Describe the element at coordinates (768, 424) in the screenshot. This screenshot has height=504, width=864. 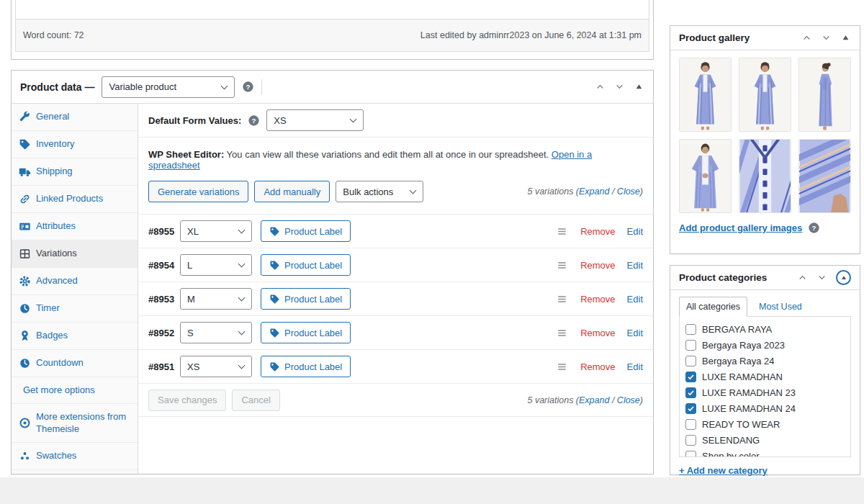
I see `category-item-ready-to-wear: READY TO WEAR` at that location.